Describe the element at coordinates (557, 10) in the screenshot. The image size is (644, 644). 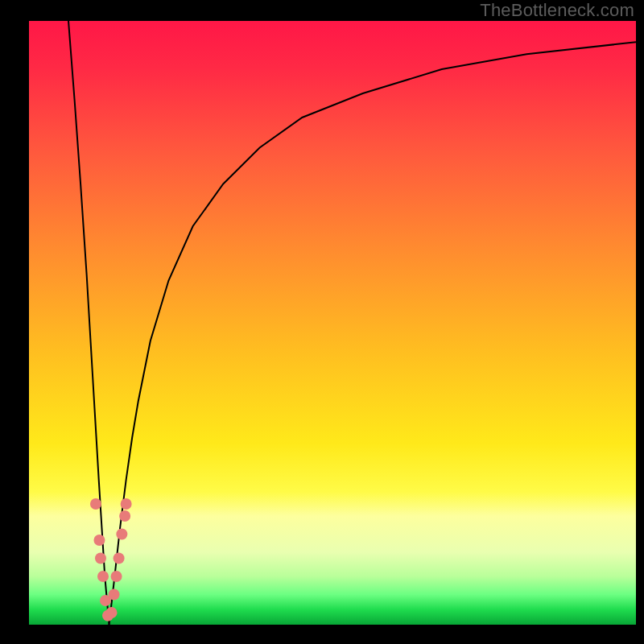
I see `watermark-text: TheBottleneck.com` at that location.